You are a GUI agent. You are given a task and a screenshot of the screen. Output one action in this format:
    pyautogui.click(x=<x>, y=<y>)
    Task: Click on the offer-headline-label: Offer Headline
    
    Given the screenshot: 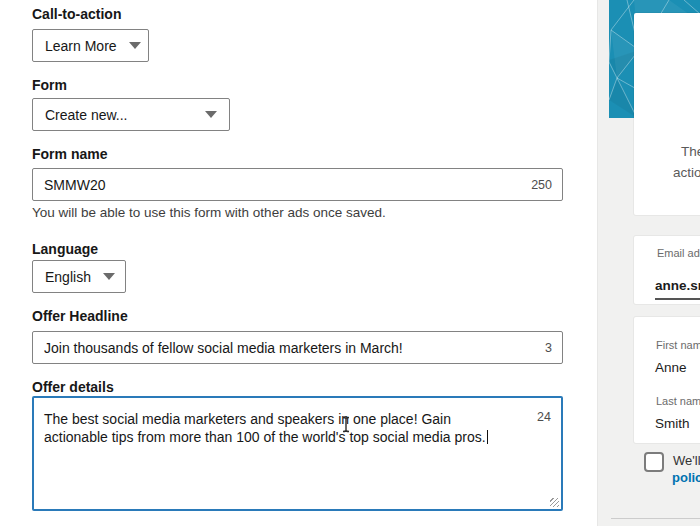 What is the action you would take?
    pyautogui.click(x=80, y=316)
    